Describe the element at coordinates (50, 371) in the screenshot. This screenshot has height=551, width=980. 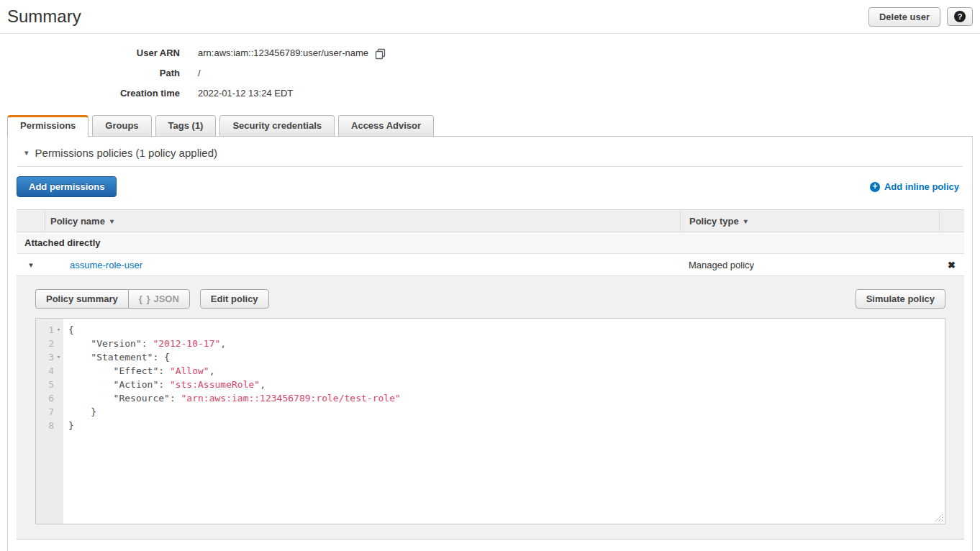
I see `gutter-line: 4` at that location.